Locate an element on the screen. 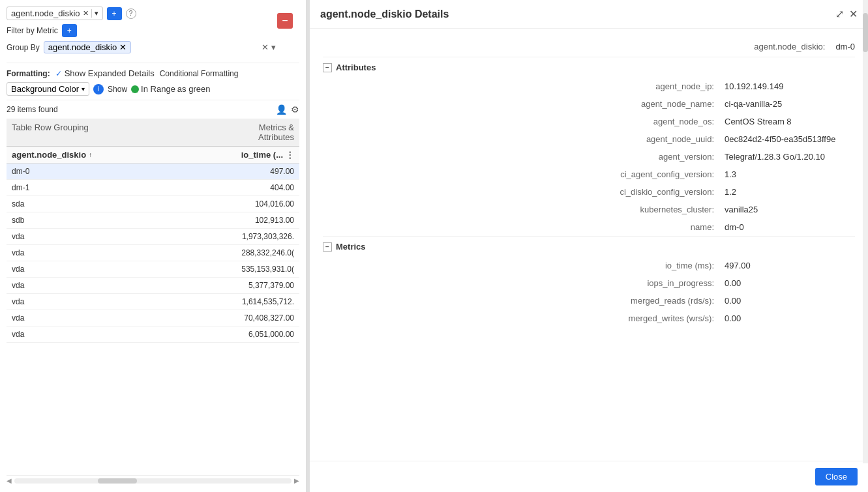 The image size is (868, 492). as-green-label: as green is located at coordinates (194, 89).